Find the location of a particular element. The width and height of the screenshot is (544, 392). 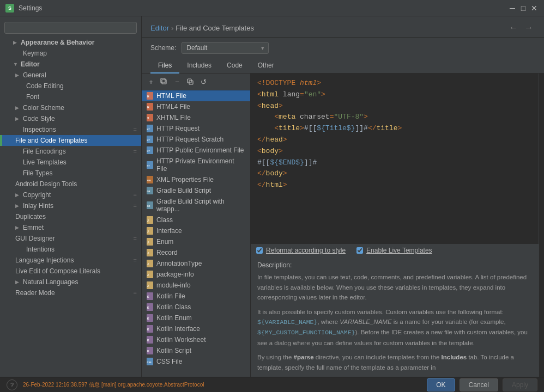

list-item-label: HTTP Request is located at coordinates (178, 128).